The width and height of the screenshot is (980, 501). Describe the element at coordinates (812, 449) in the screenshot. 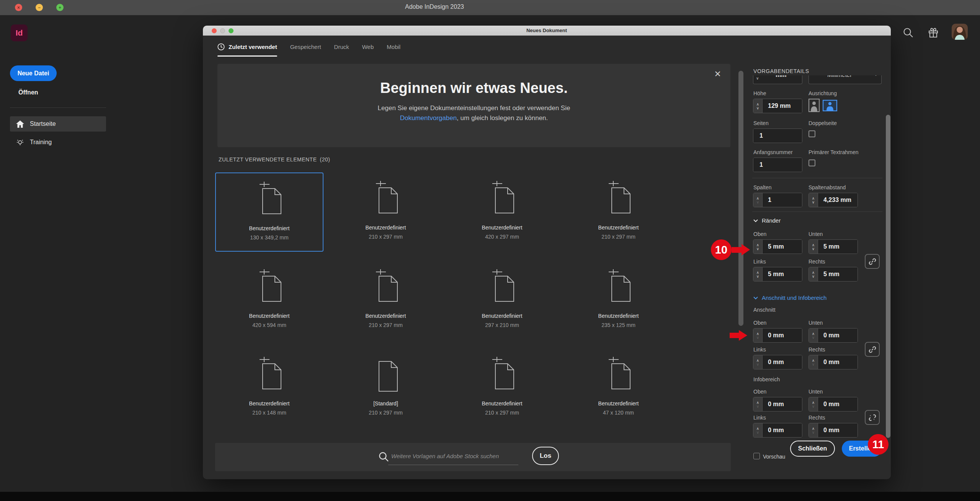

I see `schliessen-button: Schließen` at that location.